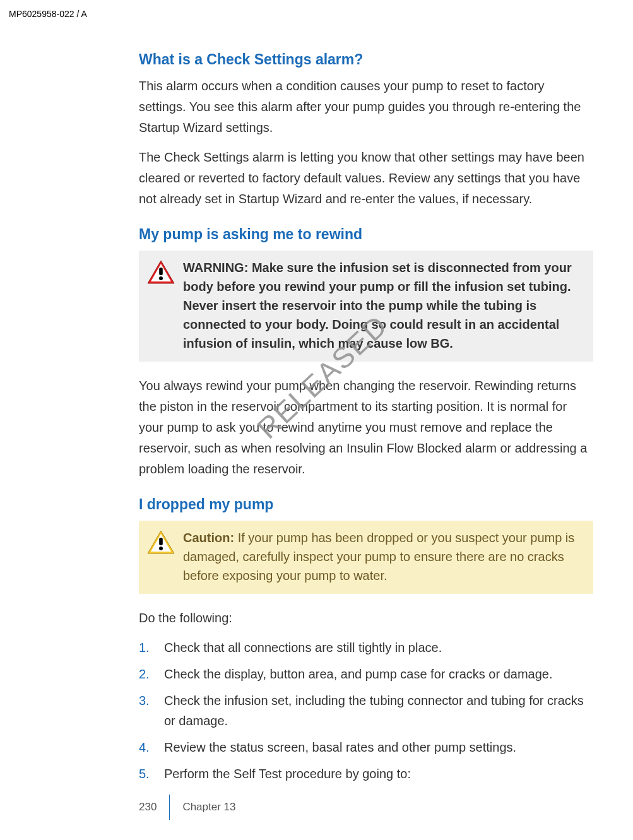 The width and height of the screenshot is (633, 840). What do you see at coordinates (187, 807) in the screenshot?
I see `page-footer: 230 Chapter 13` at bounding box center [187, 807].